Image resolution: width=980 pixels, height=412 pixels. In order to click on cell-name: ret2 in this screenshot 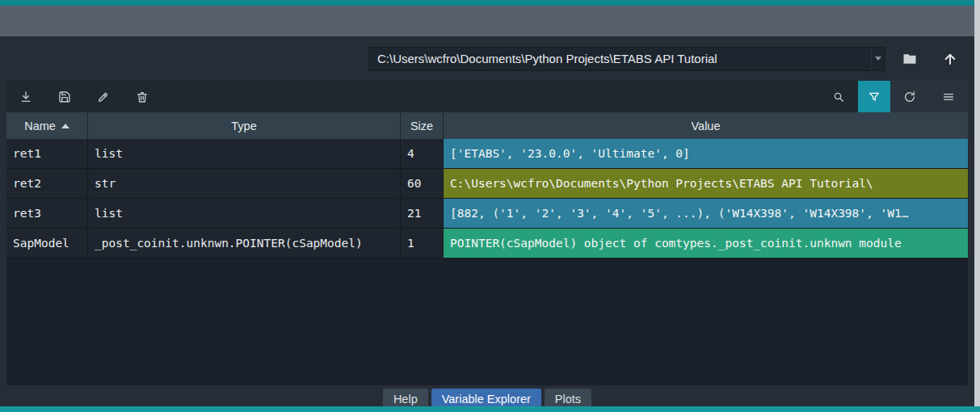, I will do `click(47, 184)`.